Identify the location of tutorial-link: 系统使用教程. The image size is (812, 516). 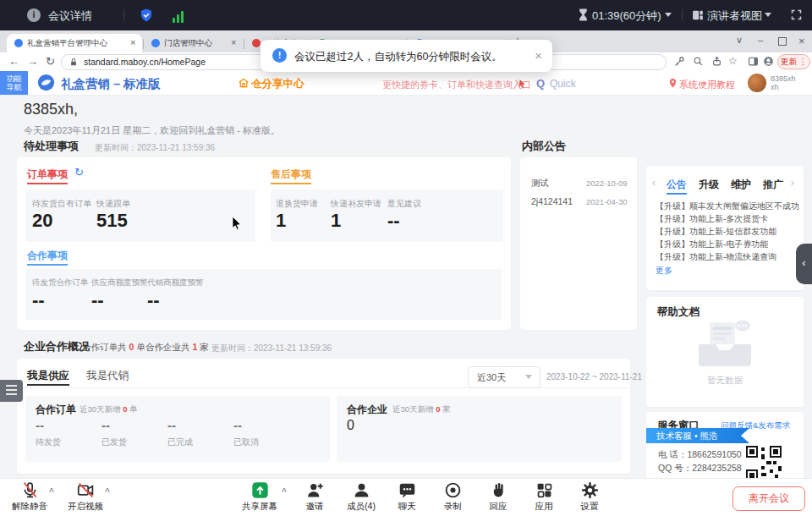
(707, 85).